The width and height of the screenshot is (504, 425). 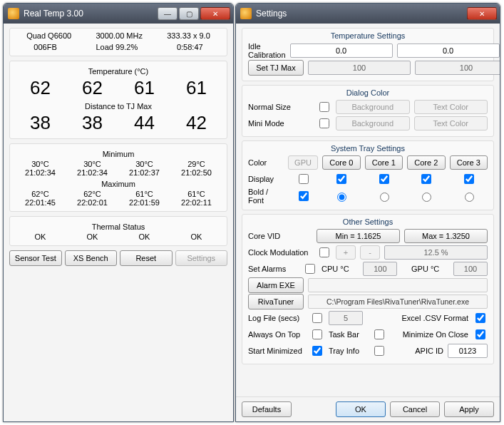 I want to click on min-on-close-check, so click(x=480, y=334).